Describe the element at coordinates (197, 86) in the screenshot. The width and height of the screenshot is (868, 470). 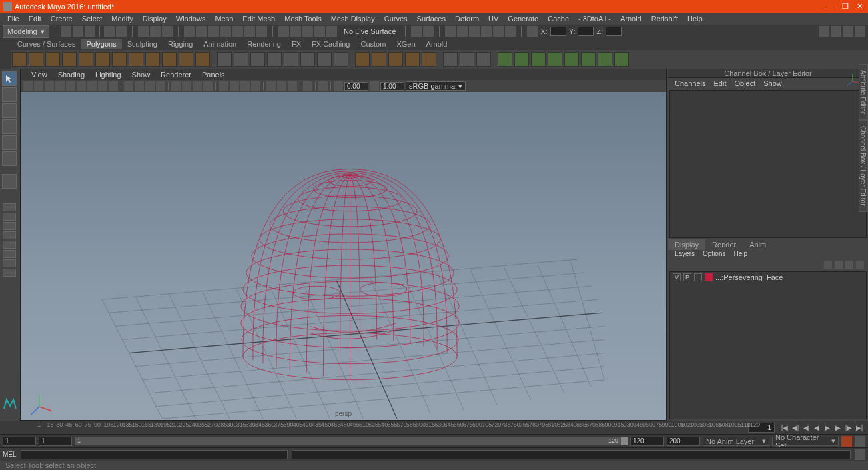
I see `motion-blur-icon` at that location.